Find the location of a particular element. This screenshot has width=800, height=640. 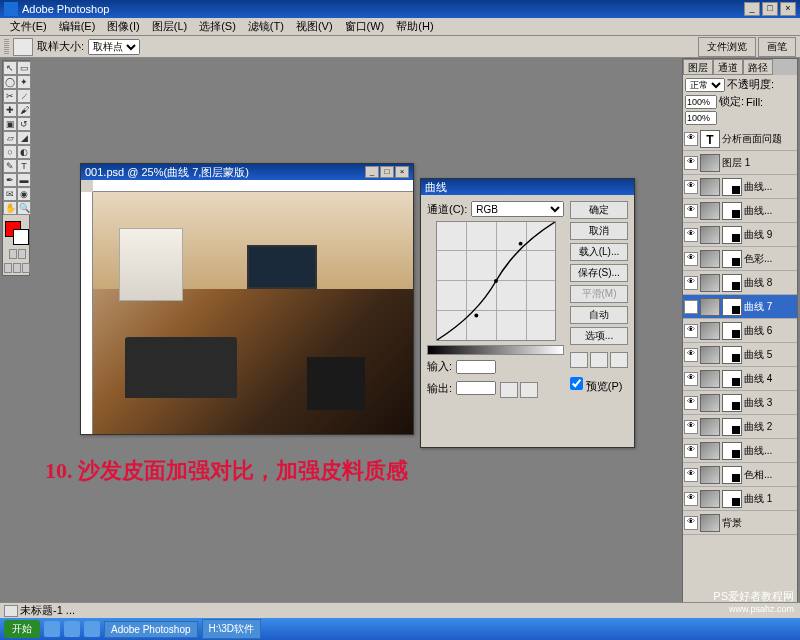

zoom-tool: 🔍 is located at coordinates (24, 208).